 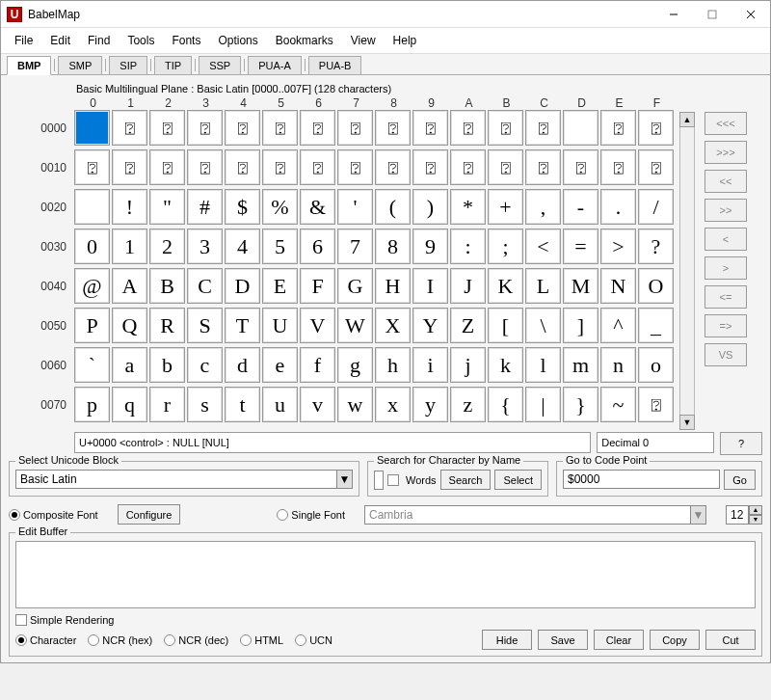 I want to click on char-cell: f, so click(x=318, y=364).